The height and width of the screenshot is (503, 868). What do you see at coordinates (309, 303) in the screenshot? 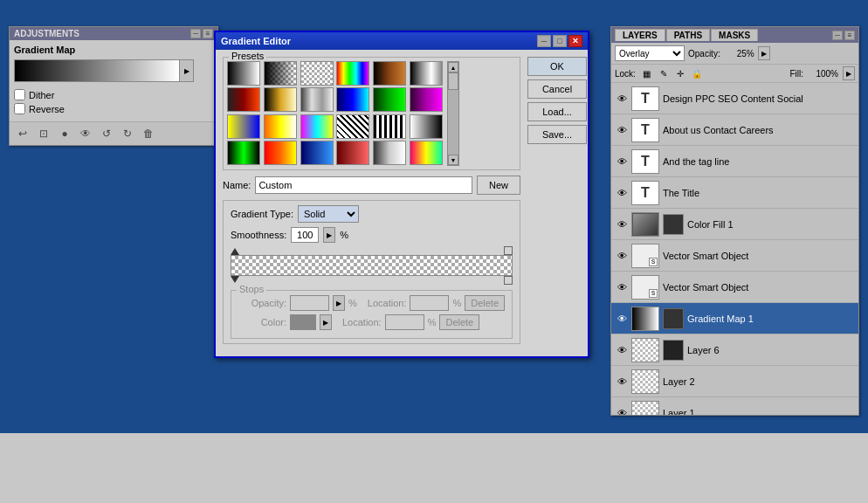
I see `opacity-stop-input` at bounding box center [309, 303].